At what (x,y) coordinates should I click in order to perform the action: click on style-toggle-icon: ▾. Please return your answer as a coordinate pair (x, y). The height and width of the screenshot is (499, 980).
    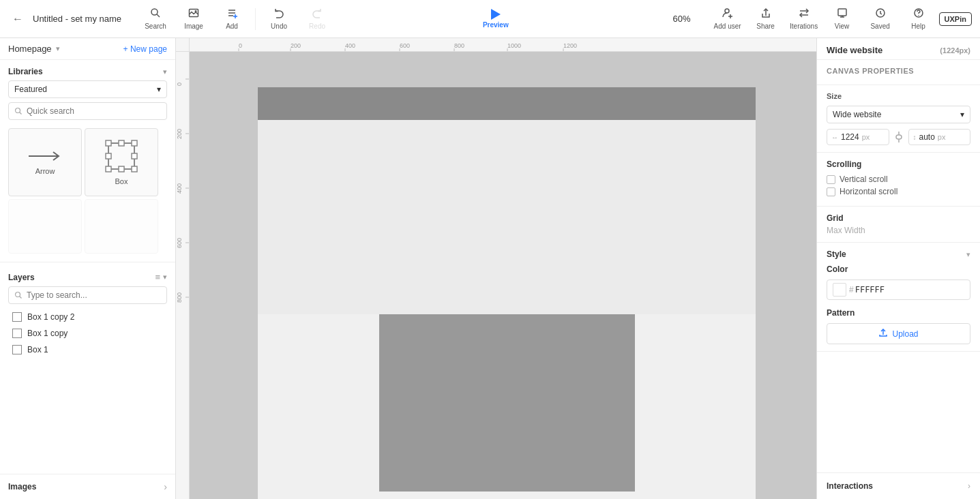
    Looking at the image, I should click on (968, 255).